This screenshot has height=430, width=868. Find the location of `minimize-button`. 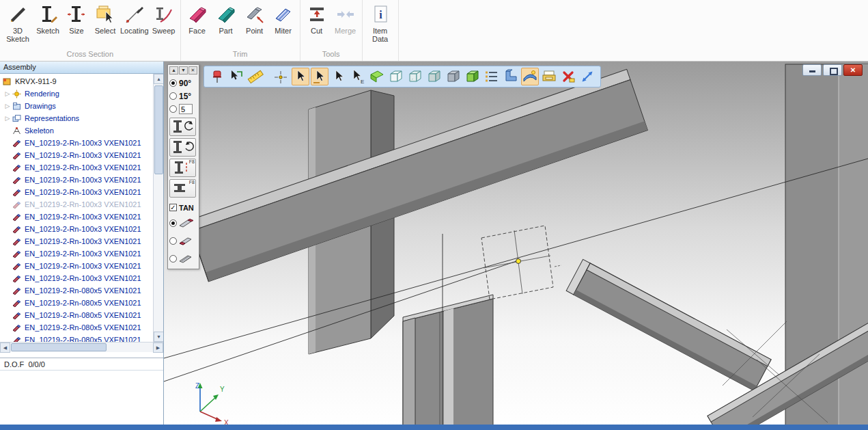

minimize-button is located at coordinates (812, 70).